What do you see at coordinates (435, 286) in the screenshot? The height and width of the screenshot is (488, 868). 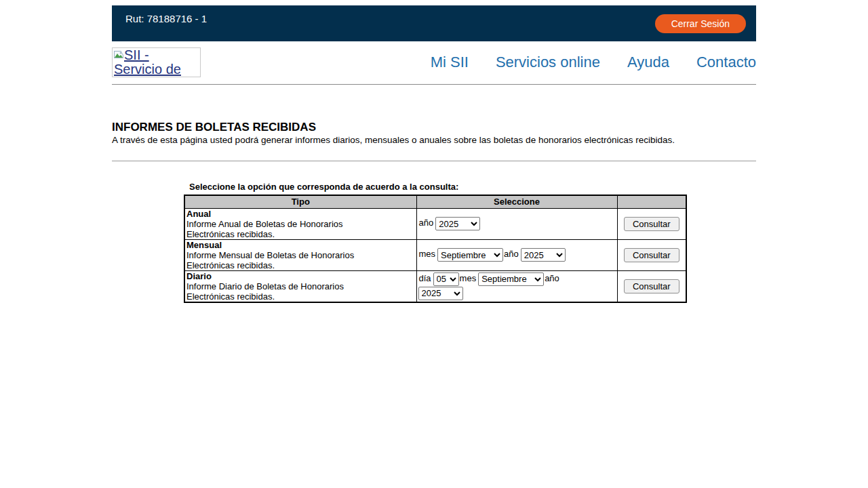 I see `table-row-diario: Diario Informe Diario de Boletas de Hono…` at bounding box center [435, 286].